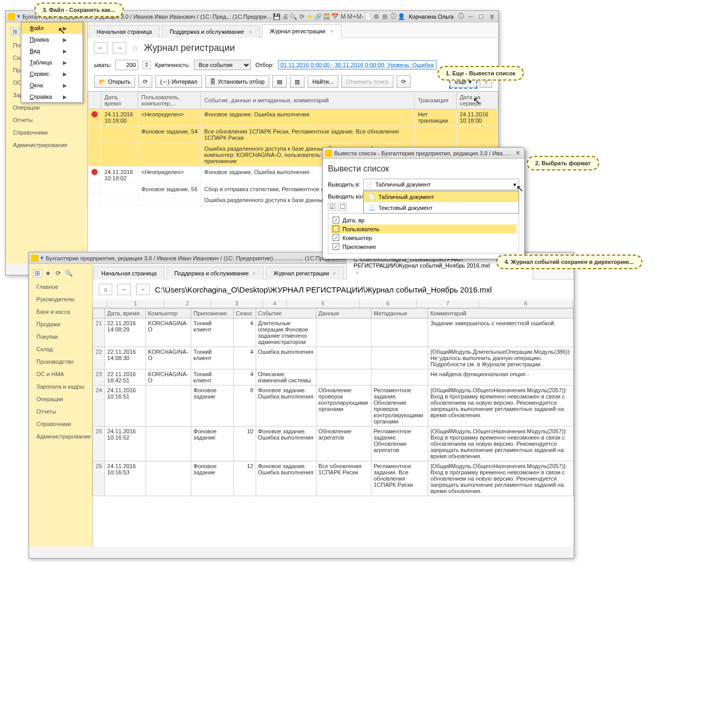 This screenshot has width=728, height=704. I want to click on toolbar-m-icon: M, so click(343, 17).